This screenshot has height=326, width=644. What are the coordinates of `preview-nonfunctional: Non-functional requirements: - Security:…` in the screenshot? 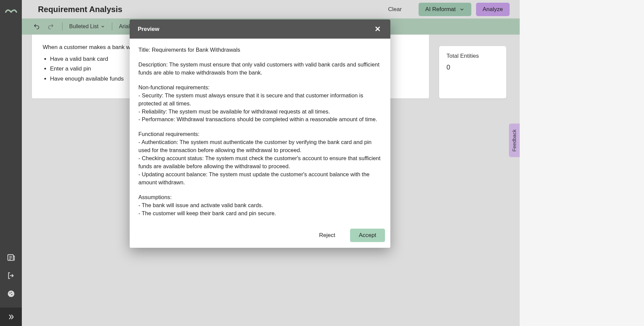 It's located at (260, 104).